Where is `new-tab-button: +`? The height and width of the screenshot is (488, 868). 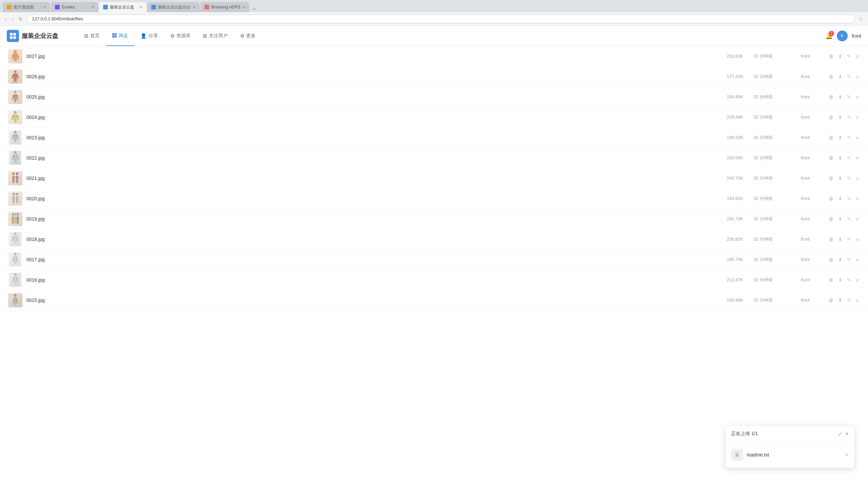 new-tab-button: + is located at coordinates (254, 9).